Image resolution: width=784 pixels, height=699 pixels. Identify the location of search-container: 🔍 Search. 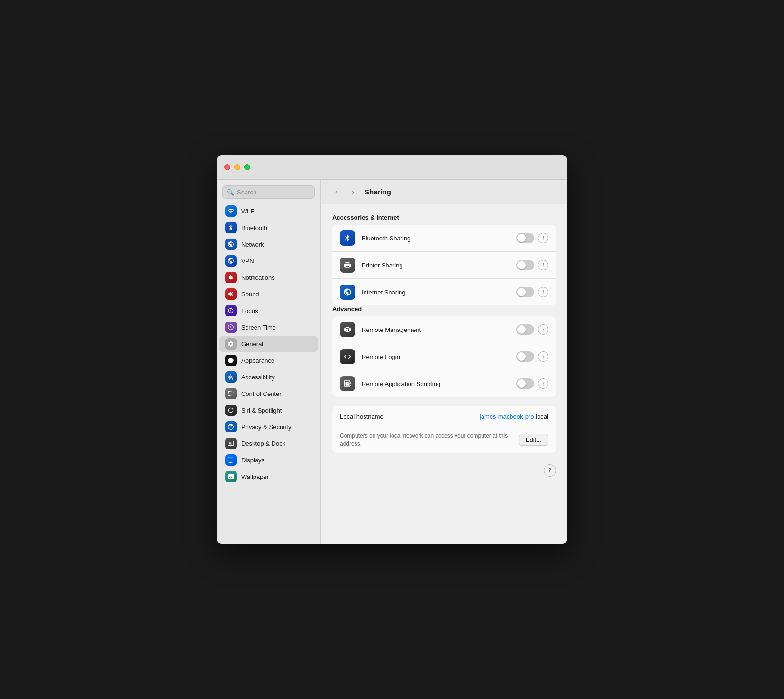
(268, 191).